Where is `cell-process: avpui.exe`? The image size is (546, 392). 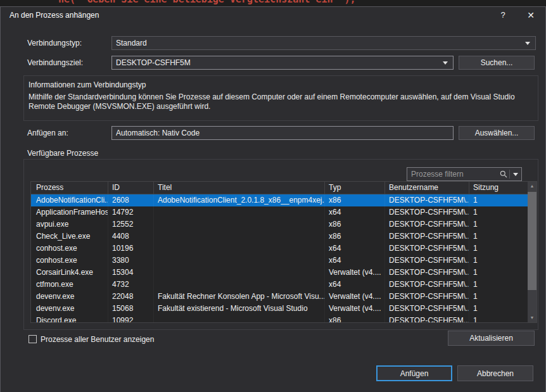 cell-process: avpui.exe is located at coordinates (70, 224).